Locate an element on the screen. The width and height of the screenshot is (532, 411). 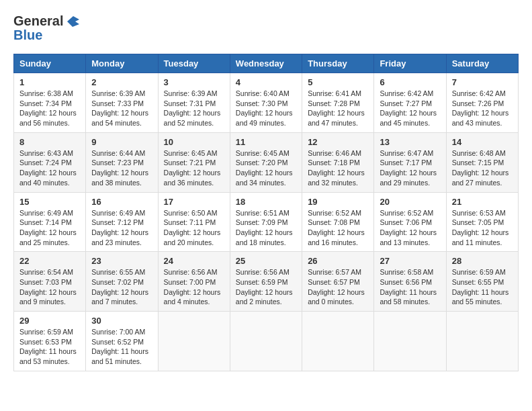
day-info: Sunrise: 6:41 AM Sunset: 7:28 PM Dayligh… is located at coordinates (338, 109).